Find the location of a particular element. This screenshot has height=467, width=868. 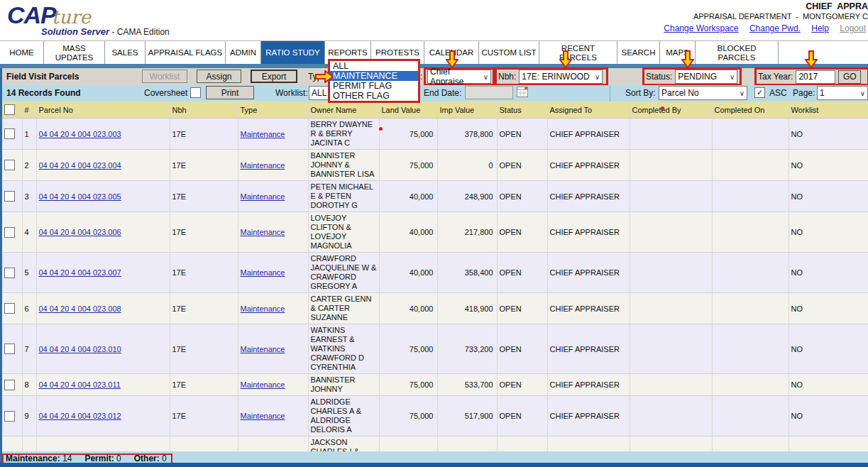

row-number: 7 is located at coordinates (29, 349).